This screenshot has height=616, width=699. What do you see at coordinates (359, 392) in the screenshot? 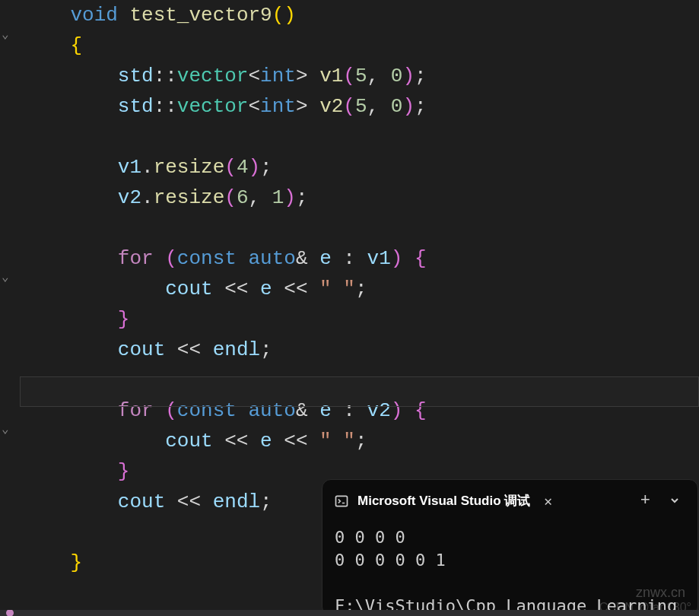
I see `current-line-highlight` at bounding box center [359, 392].